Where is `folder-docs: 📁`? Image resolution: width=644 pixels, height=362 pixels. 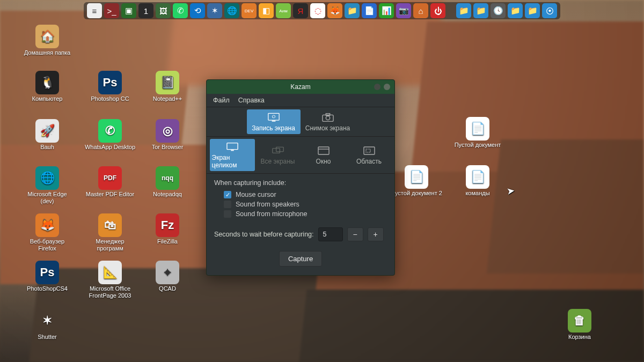
folder-docs: 📁 is located at coordinates (515, 11).